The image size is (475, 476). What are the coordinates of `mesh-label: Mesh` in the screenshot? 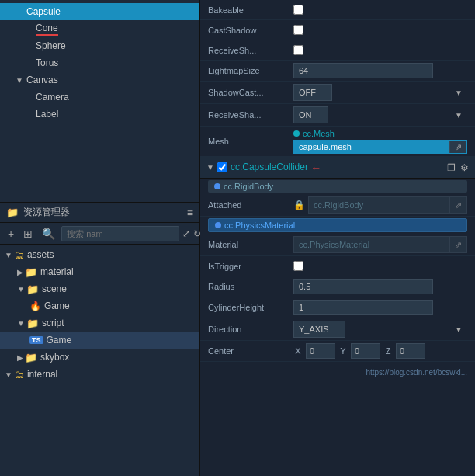 It's located at (251, 141).